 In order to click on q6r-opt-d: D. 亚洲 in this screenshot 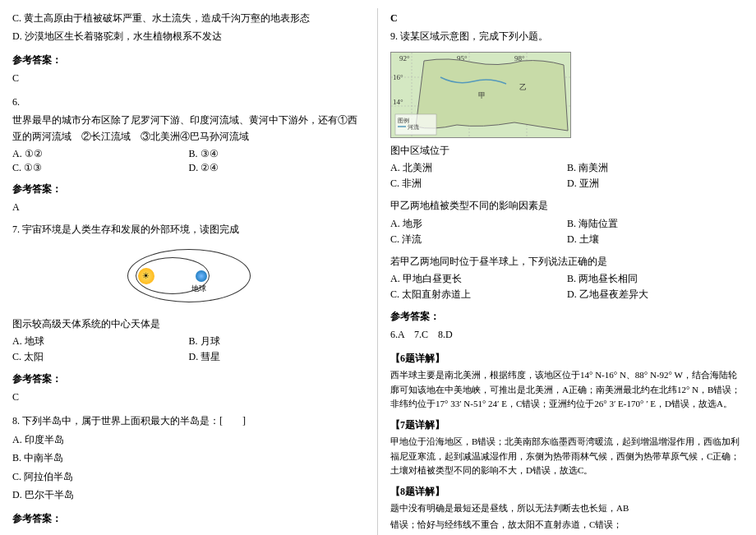, I will do `click(656, 184)`.